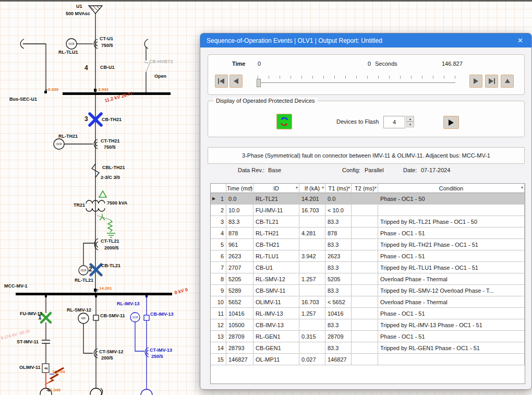 The image size is (532, 395). What do you see at coordinates (96, 318) in the screenshot?
I see `cb-smv11-symbol` at bounding box center [96, 318].